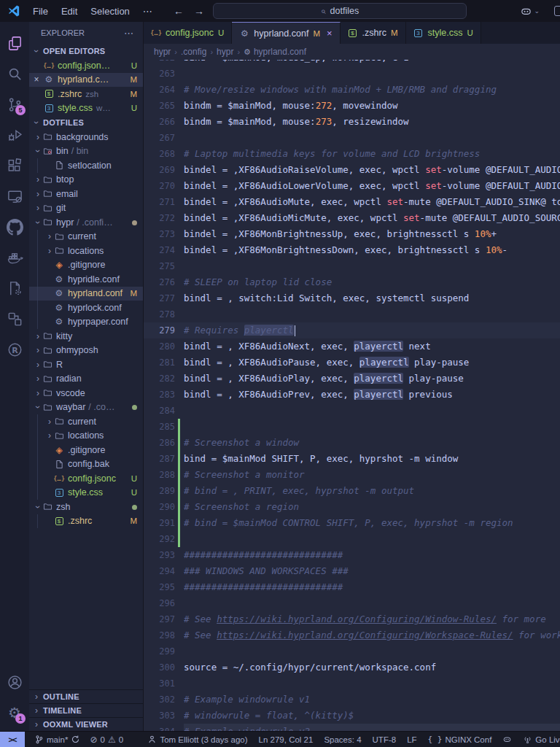  Describe the element at coordinates (351, 122) in the screenshot. I see `code-line-266: 266bindm = $mainMod, mouse:273, resizewi…` at that location.